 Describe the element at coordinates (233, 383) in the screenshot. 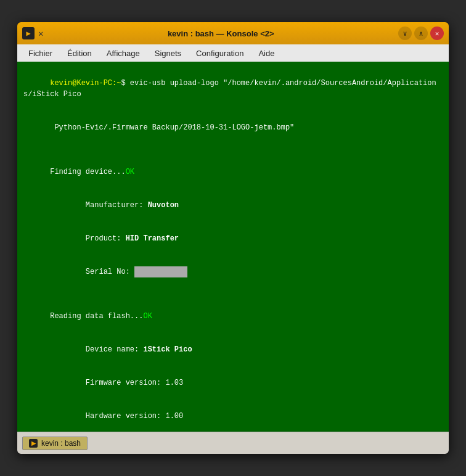

I see `terminal-line-firmware: Firmware version: 1.03` at that location.